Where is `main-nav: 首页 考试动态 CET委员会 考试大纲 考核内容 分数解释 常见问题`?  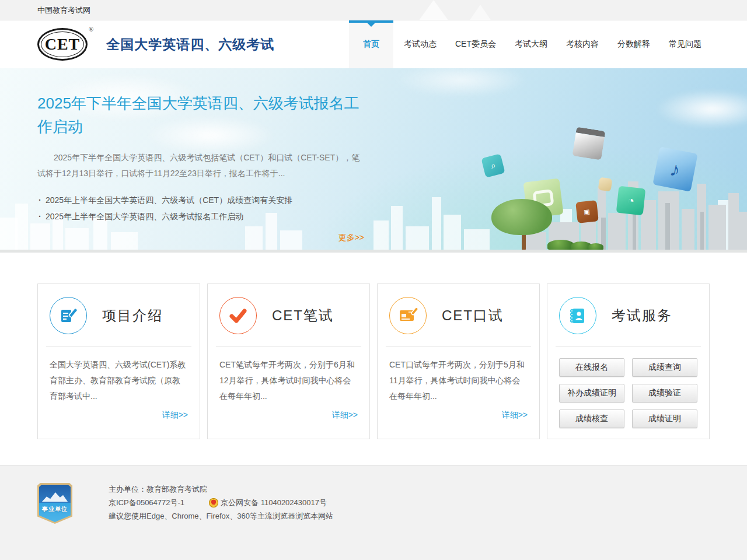
main-nav: 首页 考试动态 CET委员会 考试大纲 考核内容 分数解释 常见问题 is located at coordinates (529, 44).